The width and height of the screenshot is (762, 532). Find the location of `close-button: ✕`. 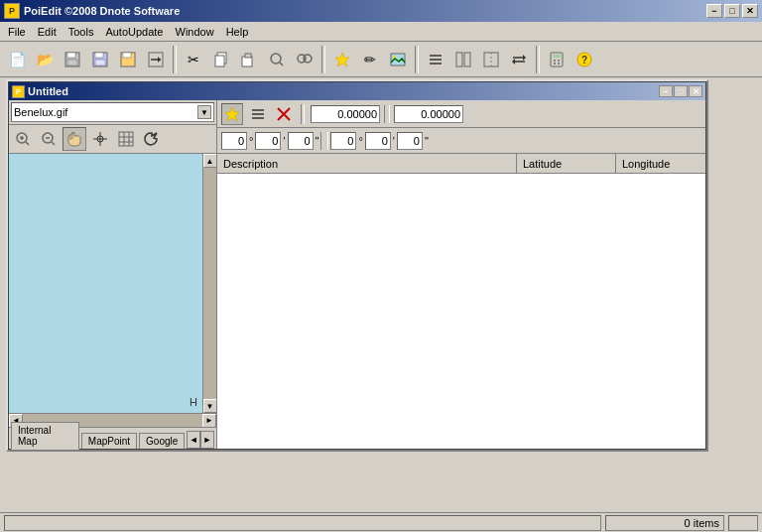

close-button: ✕ is located at coordinates (750, 11).